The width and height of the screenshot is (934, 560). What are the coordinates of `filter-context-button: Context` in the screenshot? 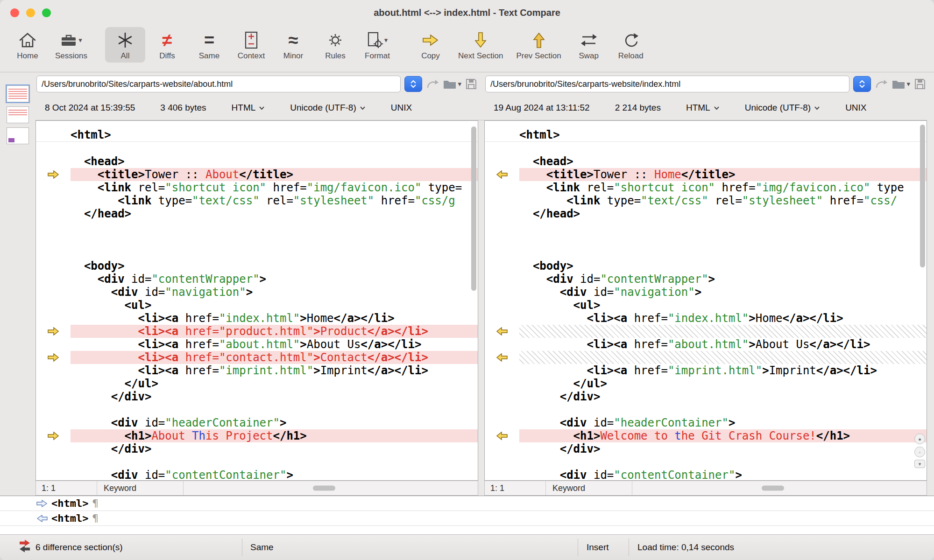 It's located at (251, 45).